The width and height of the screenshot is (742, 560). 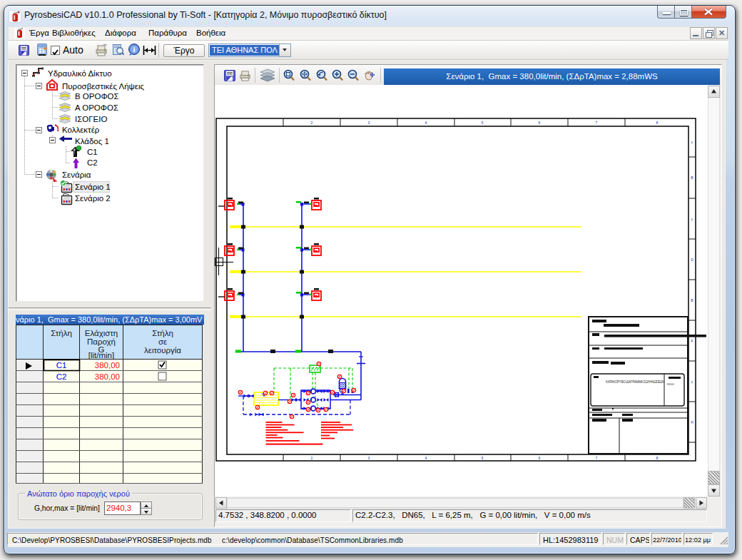 I want to click on svg-text: [lit/min], so click(x=101, y=355).